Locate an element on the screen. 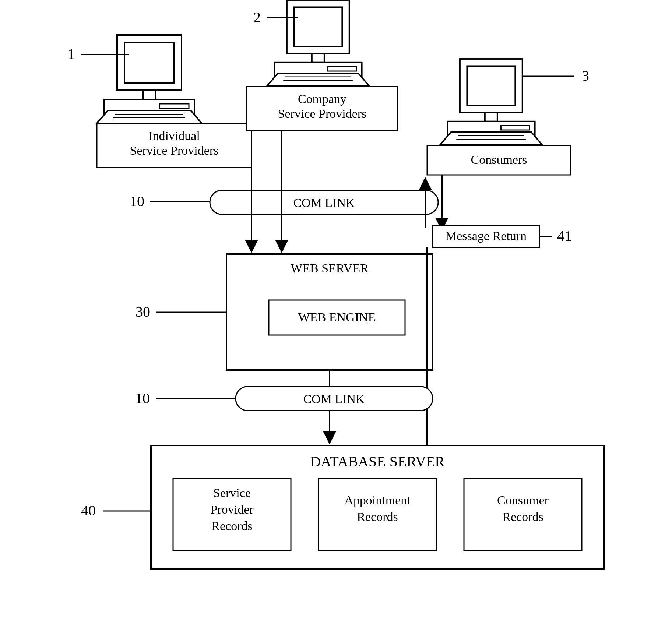 The width and height of the screenshot is (672, 627). ref-number-3: 3 is located at coordinates (585, 76).